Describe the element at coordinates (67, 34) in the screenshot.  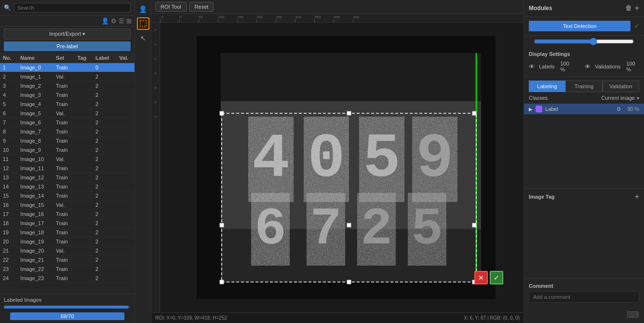
I see `import-export-button: Import/Export ▾` at that location.